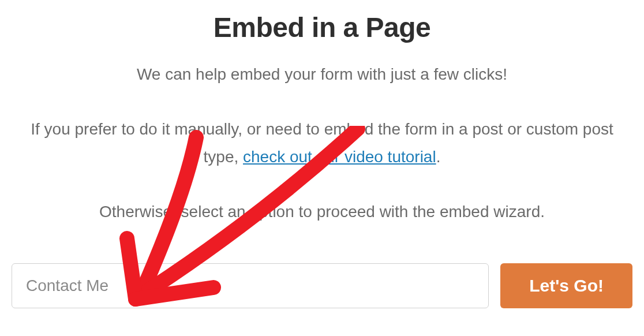  I want to click on intro-text: We can help embed your form with just a …, so click(322, 74).